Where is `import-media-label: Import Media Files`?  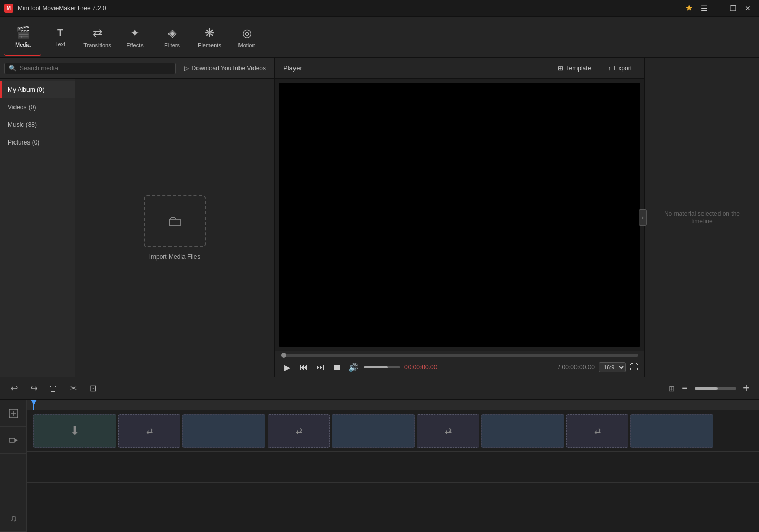
import-media-label: Import Media Files is located at coordinates (175, 257).